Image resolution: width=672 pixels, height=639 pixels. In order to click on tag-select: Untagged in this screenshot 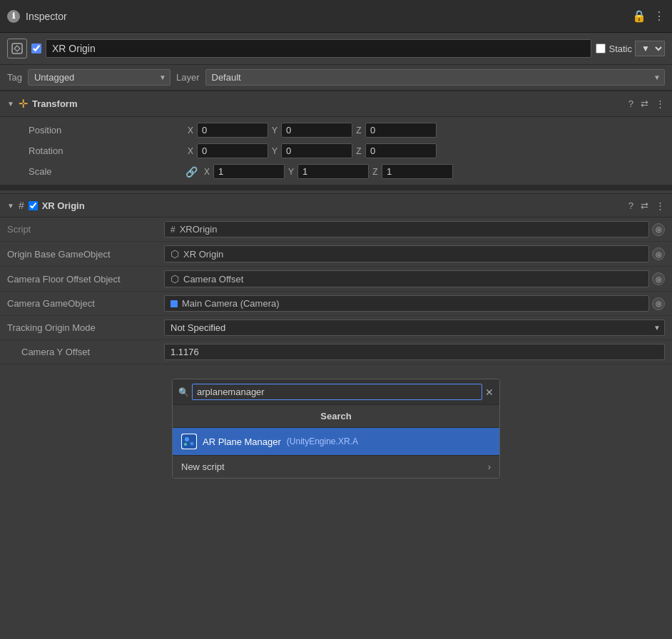, I will do `click(99, 77)`.